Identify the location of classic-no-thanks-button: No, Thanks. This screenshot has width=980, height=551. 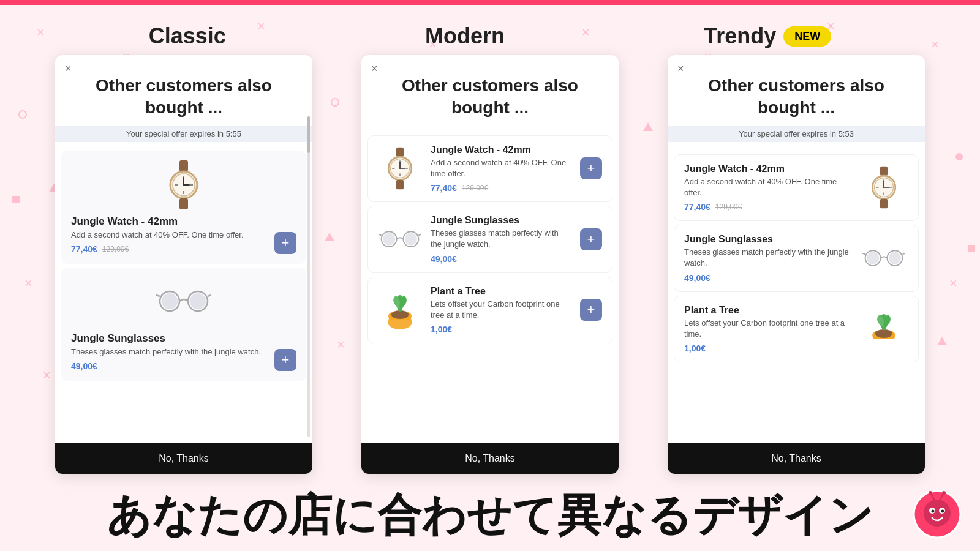
(184, 459).